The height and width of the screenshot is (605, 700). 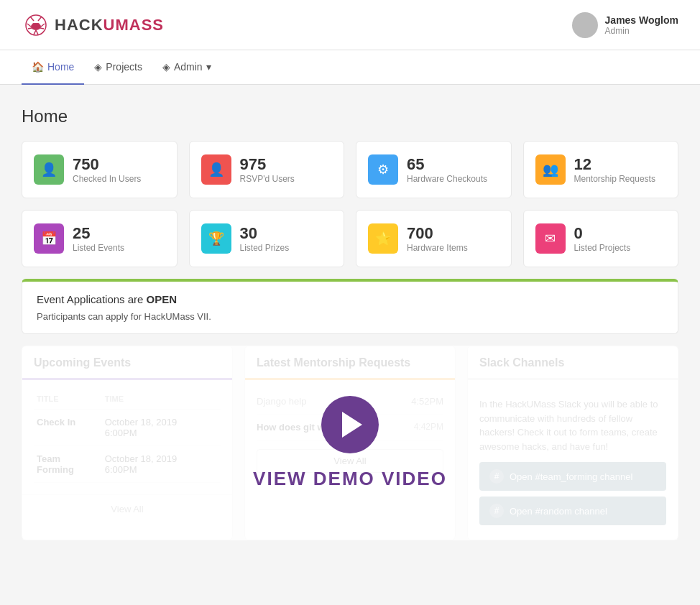 I want to click on stat-card-hw-items: ⭐ 700 Hardware Items, so click(x=434, y=239).